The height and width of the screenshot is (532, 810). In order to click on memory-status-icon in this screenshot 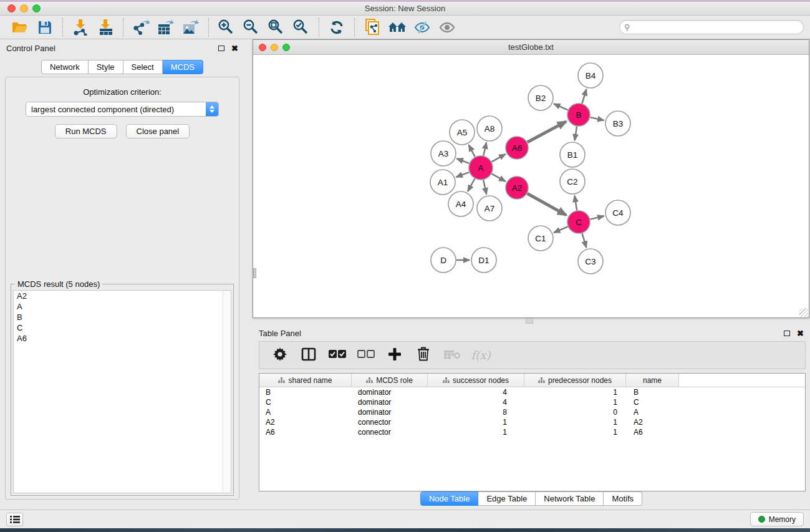, I will do `click(762, 519)`.